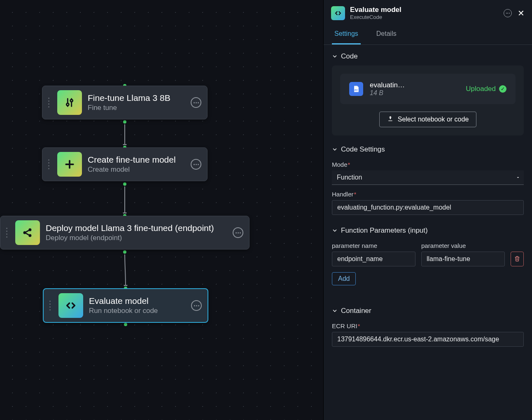 This screenshot has height=420, width=532. Describe the element at coordinates (356, 90) in the screenshot. I see `svg-text: PY` at that location.